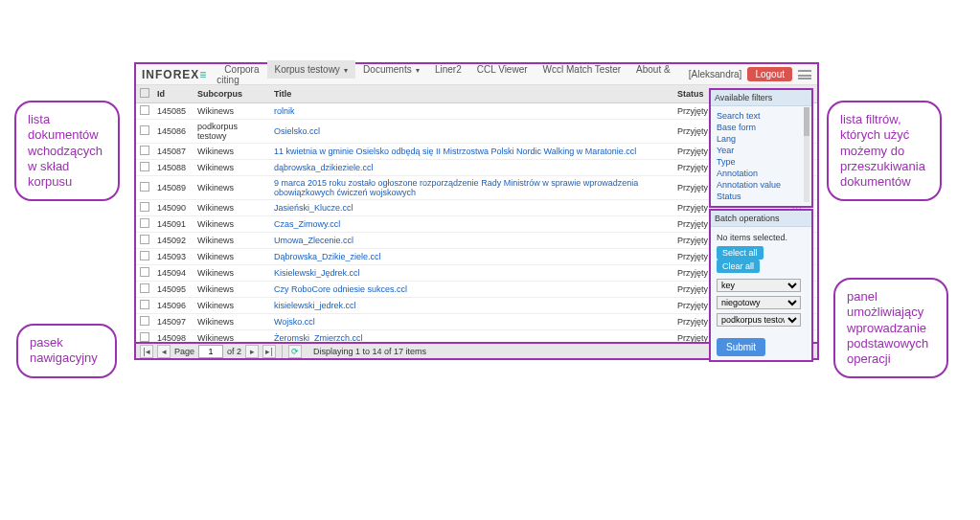 This screenshot has width=980, height=520. I want to click on cell-id: 145091, so click(173, 224).